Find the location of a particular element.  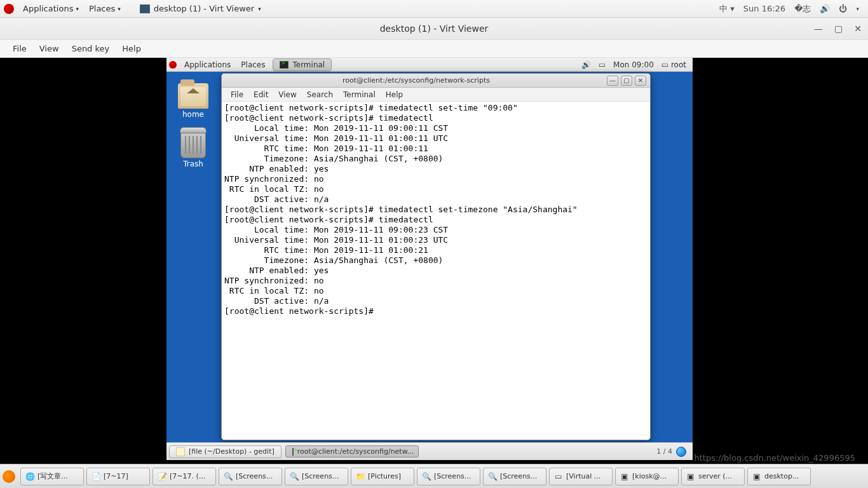

outer-task-label: [kiosk@... is located at coordinates (649, 477).